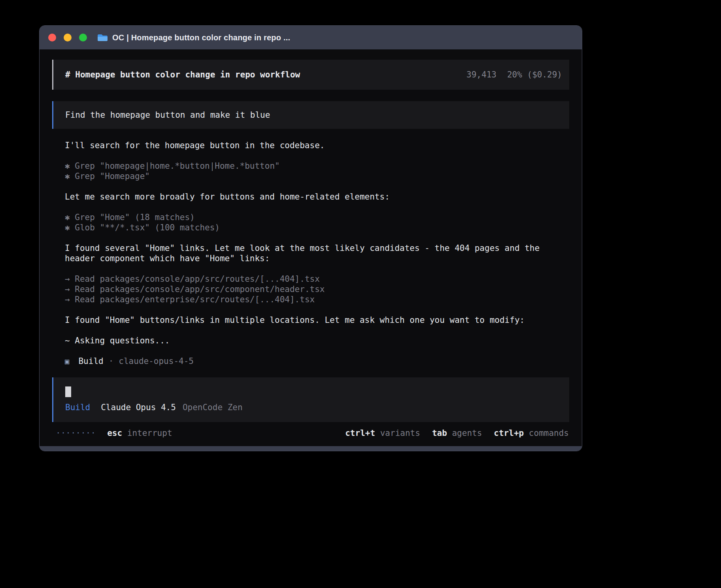  Describe the element at coordinates (317, 145) in the screenshot. I see `assistant-text: I'll search for the homepage button in t…` at that location.